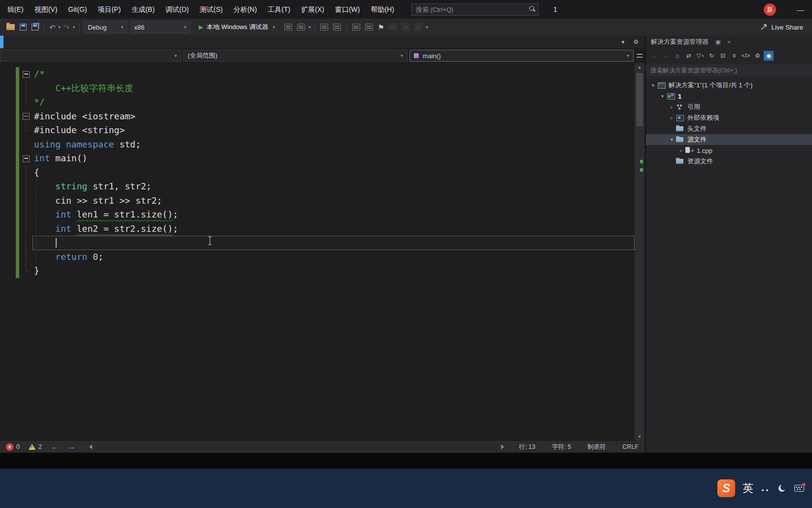 The image size is (812, 508). Describe the element at coordinates (77, 9) in the screenshot. I see `menu-item: Git(G)` at that location.